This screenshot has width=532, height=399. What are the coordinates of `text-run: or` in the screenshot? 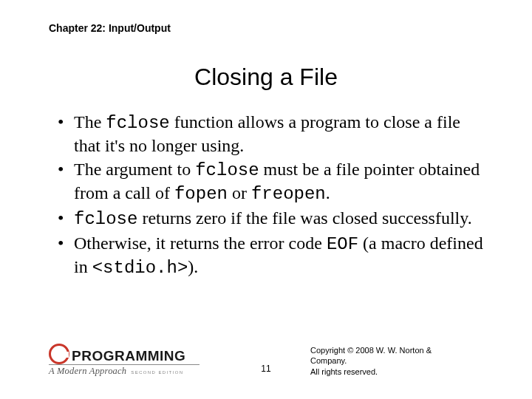 It's located at (239, 193).